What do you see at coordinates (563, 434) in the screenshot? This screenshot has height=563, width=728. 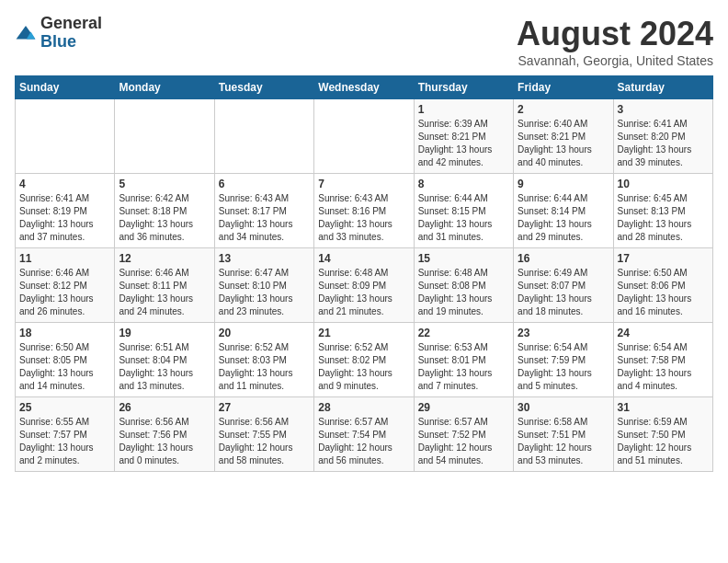 I see `calendar-cell: 30Sunrise: 6:58 AMSunset: 7:51 PMDayligh…` at bounding box center [563, 434].